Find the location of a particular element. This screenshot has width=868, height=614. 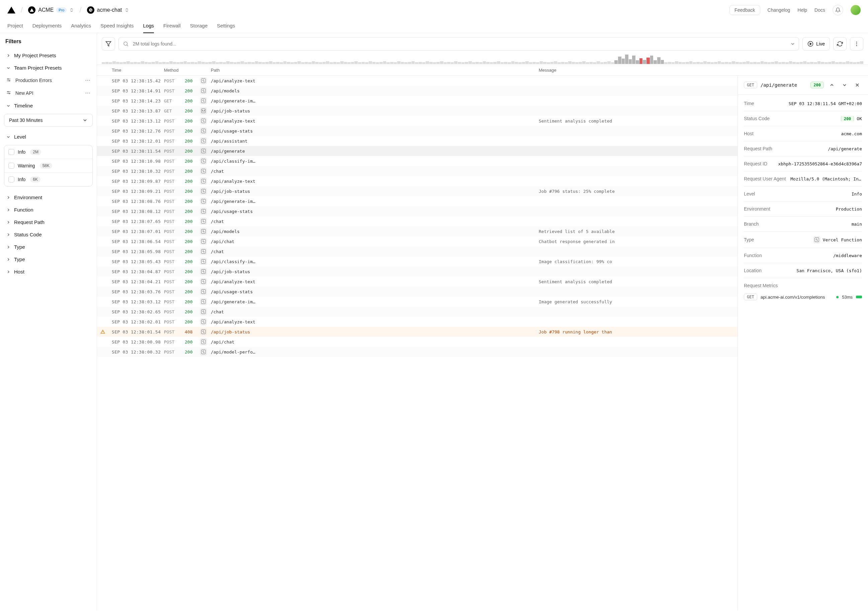

subnav-storage: Storage is located at coordinates (199, 26).